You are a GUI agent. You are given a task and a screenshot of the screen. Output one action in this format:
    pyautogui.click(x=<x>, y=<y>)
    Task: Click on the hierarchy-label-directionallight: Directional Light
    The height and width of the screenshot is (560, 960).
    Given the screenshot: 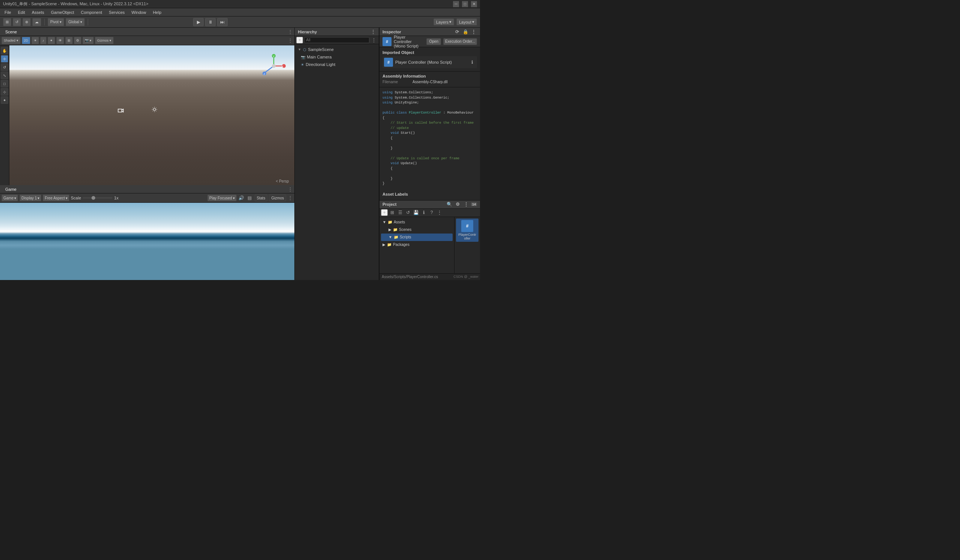 What is the action you would take?
    pyautogui.click(x=320, y=64)
    